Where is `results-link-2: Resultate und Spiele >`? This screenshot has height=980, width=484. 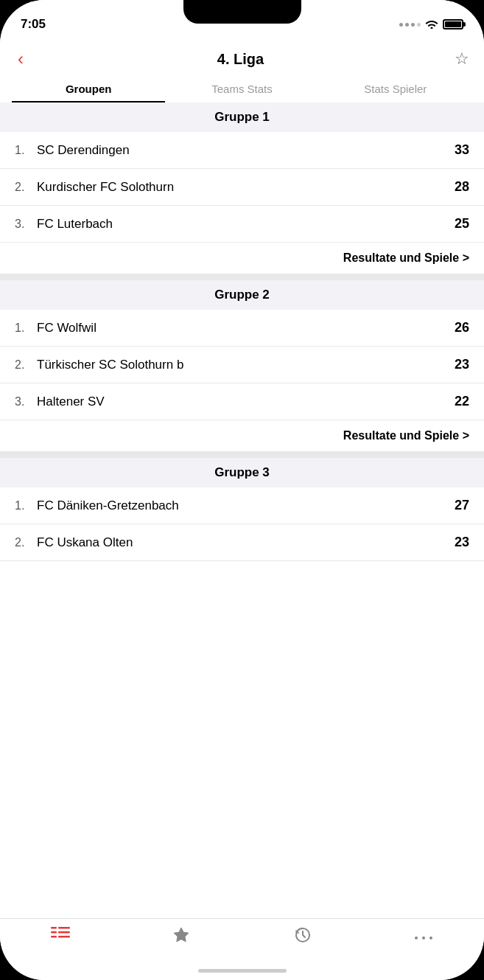
results-link-2: Resultate und Spiele > is located at coordinates (242, 437).